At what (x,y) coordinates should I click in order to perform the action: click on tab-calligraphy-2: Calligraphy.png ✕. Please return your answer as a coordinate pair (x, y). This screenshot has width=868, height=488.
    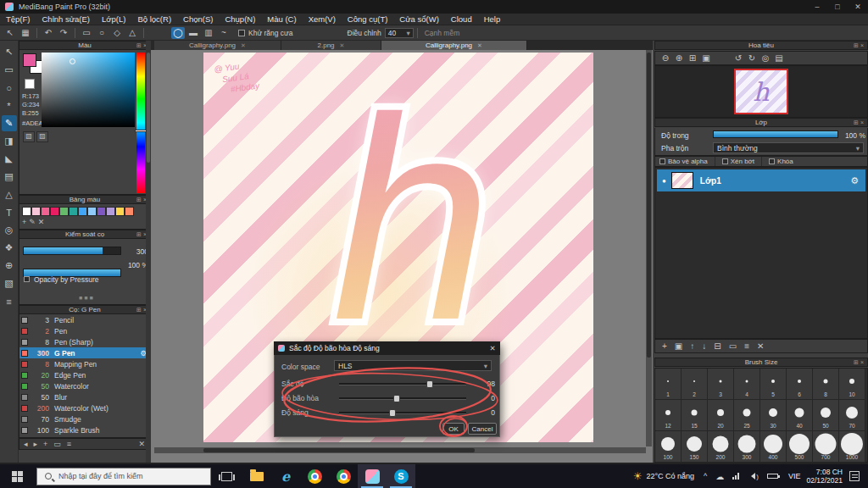
    Looking at the image, I should click on (454, 46).